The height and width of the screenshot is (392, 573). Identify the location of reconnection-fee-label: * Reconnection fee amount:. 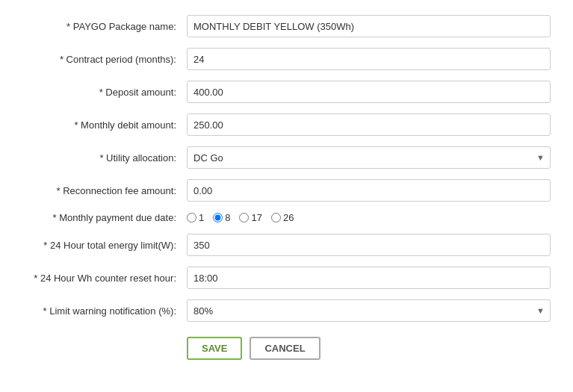
(105, 191).